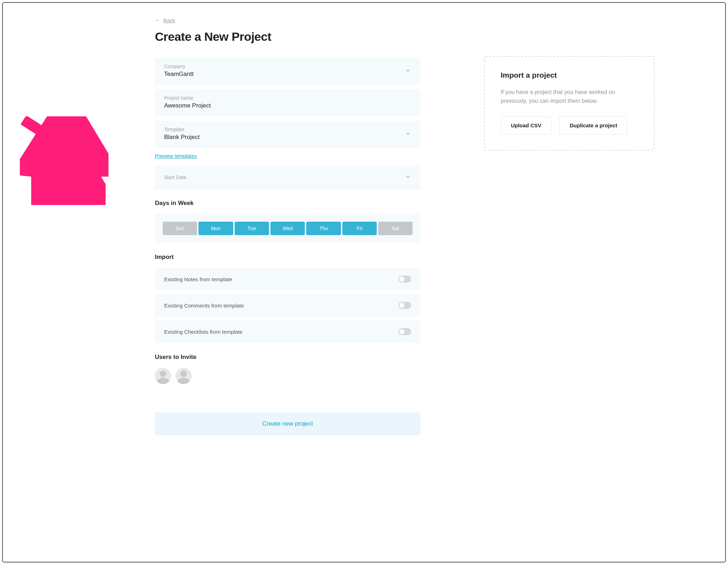  Describe the element at coordinates (288, 98) in the screenshot. I see `project-name-label: Project name` at that location.